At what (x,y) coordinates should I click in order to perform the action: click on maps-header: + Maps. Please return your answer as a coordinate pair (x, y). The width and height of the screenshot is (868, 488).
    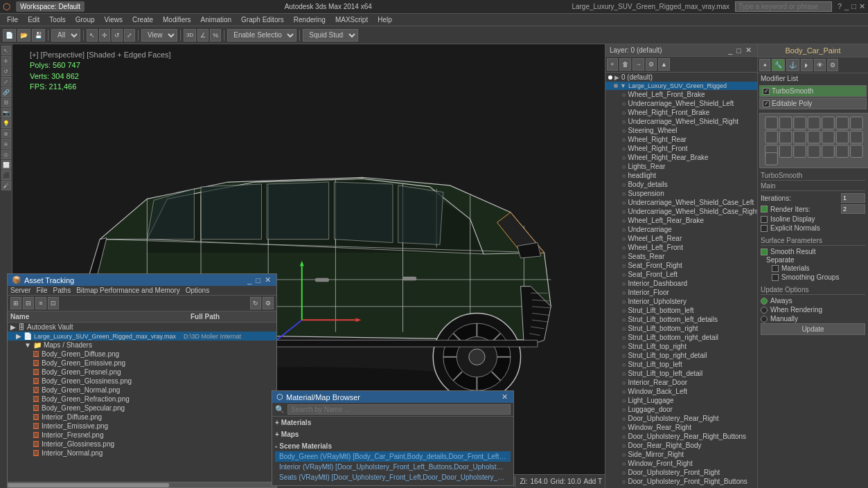
    Looking at the image, I should click on (393, 435).